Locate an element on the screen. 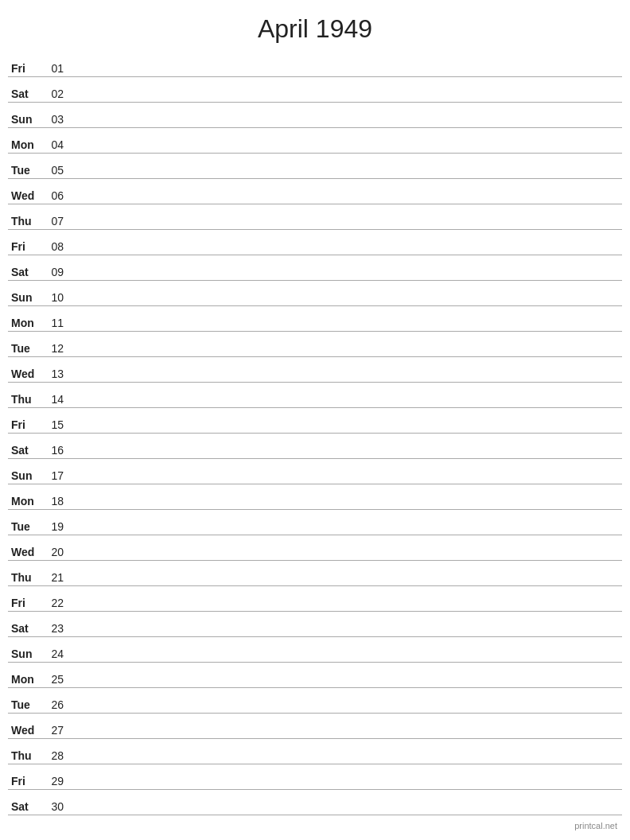 This screenshot has height=840, width=630. day-number: 12 is located at coordinates (58, 348).